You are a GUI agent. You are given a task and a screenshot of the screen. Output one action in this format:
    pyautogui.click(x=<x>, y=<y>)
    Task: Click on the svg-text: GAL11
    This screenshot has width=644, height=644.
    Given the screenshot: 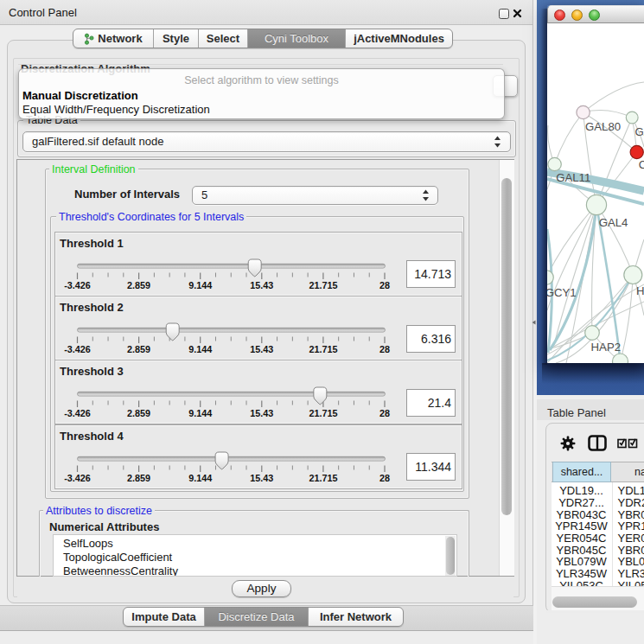 What is the action you would take?
    pyautogui.click(x=573, y=178)
    